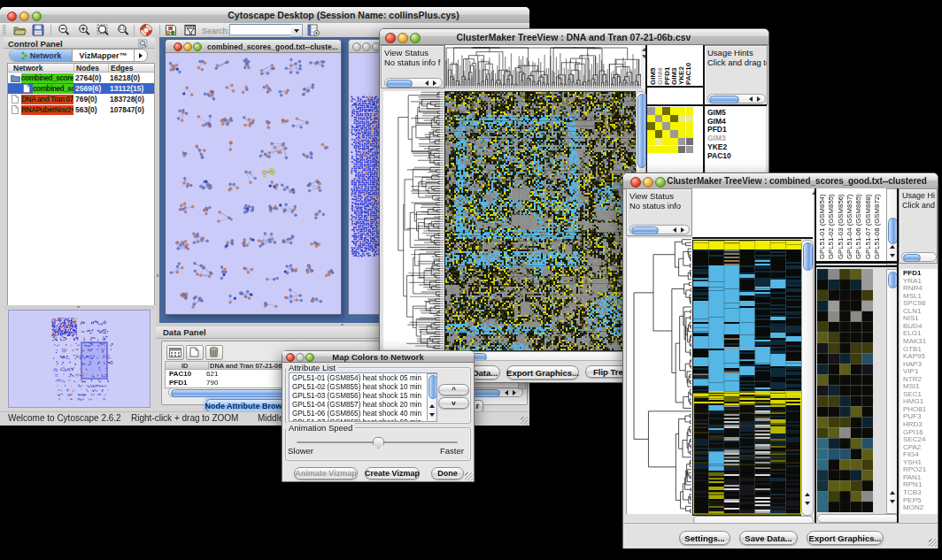  I want to click on zoom-fit-icon, so click(104, 30).